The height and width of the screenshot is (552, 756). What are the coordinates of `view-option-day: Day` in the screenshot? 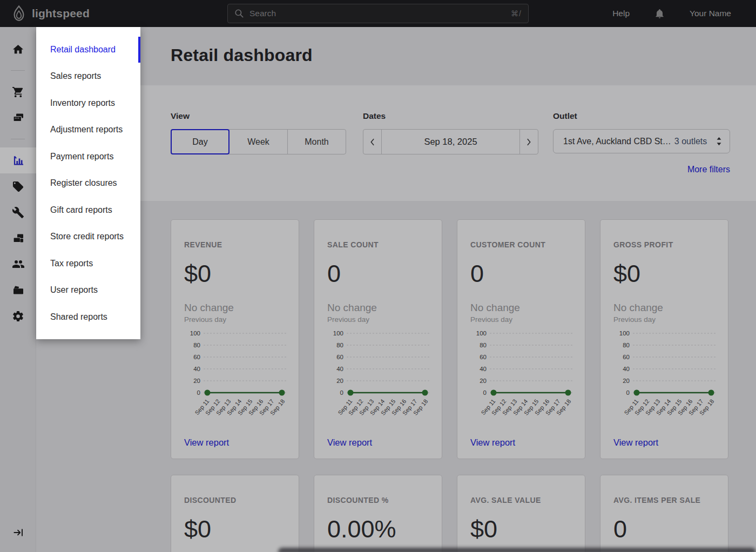 It's located at (200, 142).